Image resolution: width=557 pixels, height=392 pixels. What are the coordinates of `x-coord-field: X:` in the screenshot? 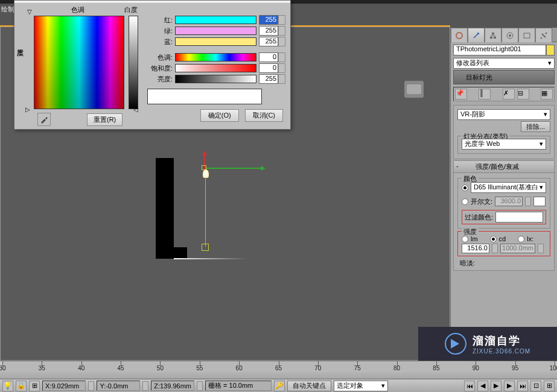 It's located at (64, 386).